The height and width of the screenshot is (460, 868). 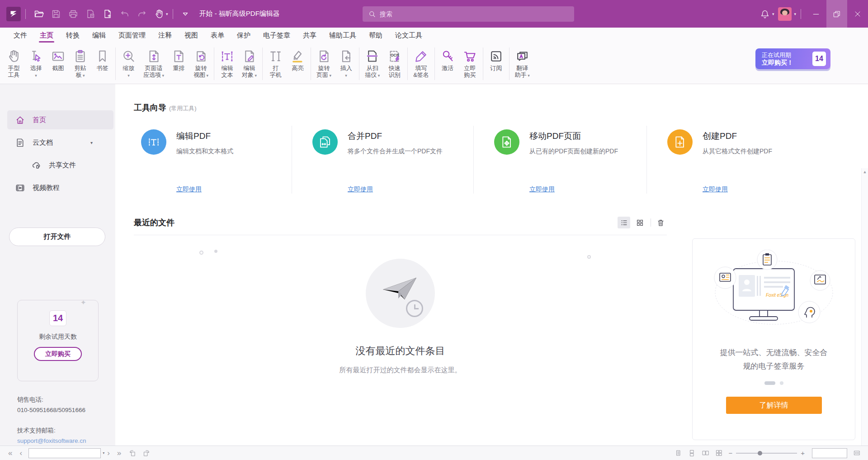 I want to click on last-page-button: », so click(x=119, y=453).